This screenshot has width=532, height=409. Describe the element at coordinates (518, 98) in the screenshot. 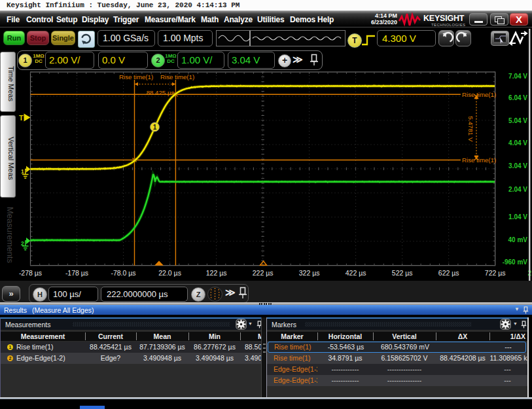

I see `svg-text: 6.04 V` at that location.